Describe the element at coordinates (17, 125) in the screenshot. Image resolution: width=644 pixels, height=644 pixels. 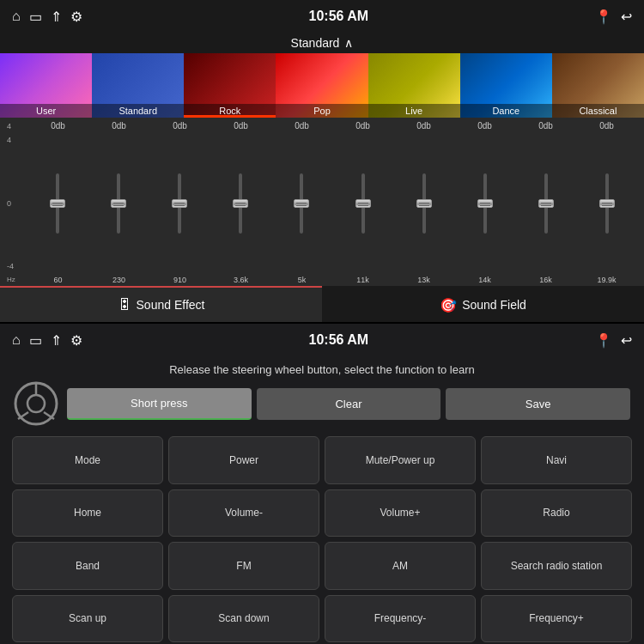
I see `eq-db-side-label: 4` at that location.